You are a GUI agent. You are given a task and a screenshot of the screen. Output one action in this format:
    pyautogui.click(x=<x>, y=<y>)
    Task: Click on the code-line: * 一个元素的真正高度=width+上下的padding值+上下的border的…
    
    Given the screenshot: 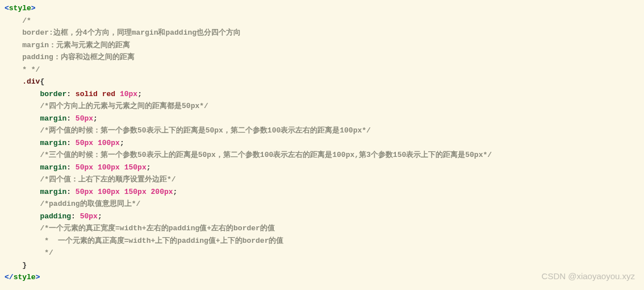 What is the action you would take?
    pyautogui.click(x=322, y=241)
    